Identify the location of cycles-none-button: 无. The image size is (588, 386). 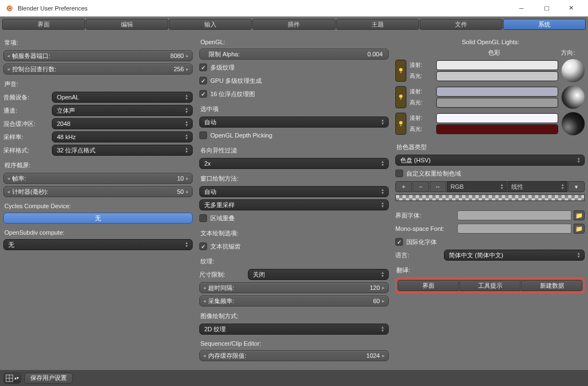
(98, 218).